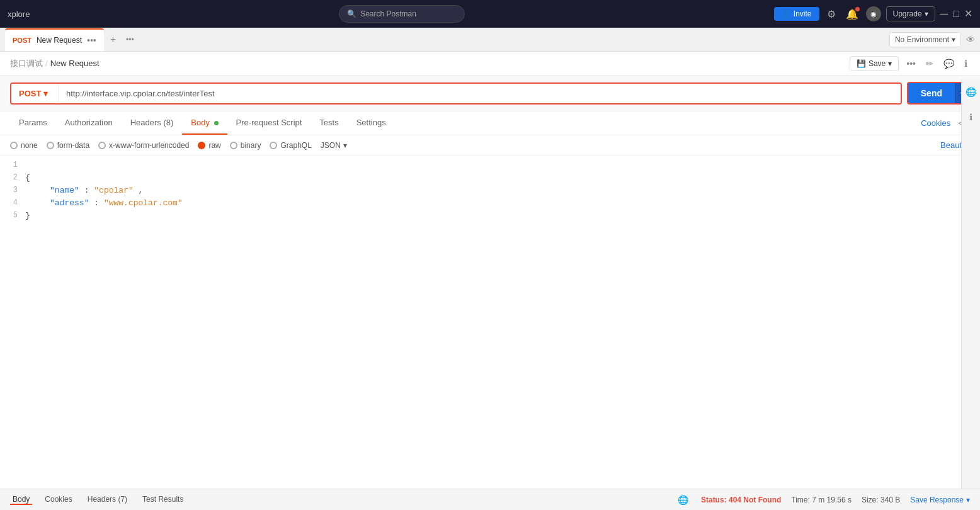  I want to click on app-title: xplore, so click(19, 14).